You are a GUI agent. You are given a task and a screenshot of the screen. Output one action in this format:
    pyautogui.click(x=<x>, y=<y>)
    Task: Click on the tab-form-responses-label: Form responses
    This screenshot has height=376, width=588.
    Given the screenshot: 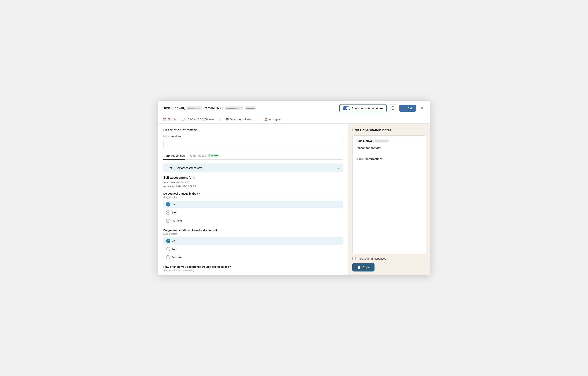 What is the action you would take?
    pyautogui.click(x=174, y=155)
    